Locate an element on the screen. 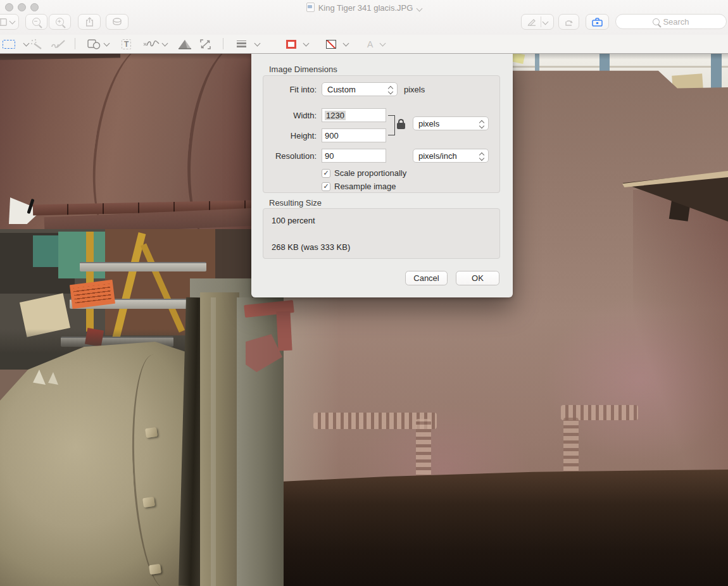 The image size is (728, 586). adjust-color-icon is located at coordinates (185, 44).